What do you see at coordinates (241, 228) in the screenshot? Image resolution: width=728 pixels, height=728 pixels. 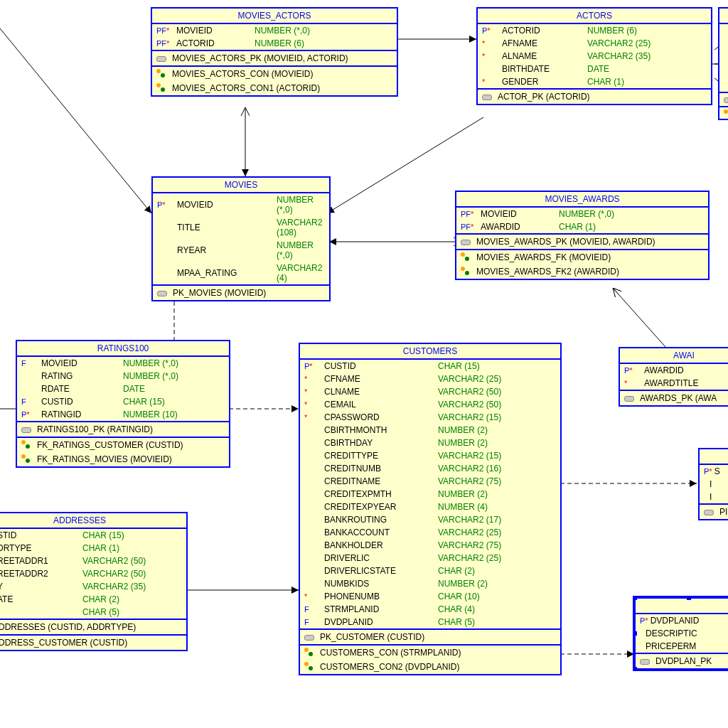 I see `column-row: TITLEVARCHAR2 (108)` at bounding box center [241, 228].